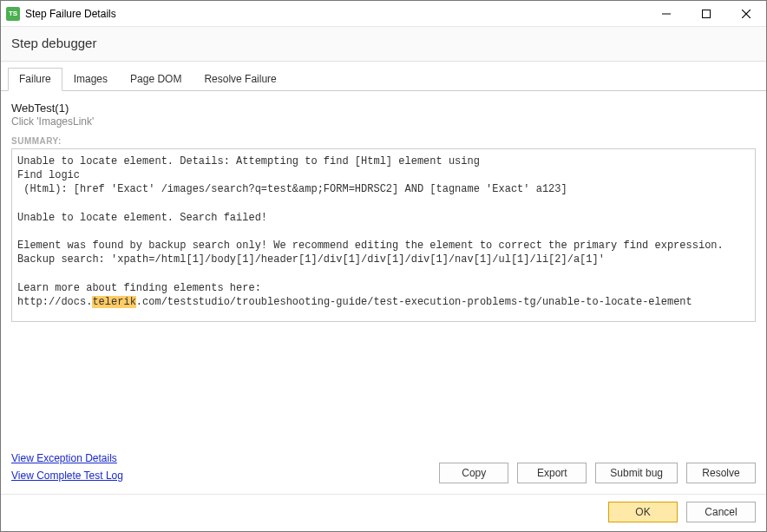  What do you see at coordinates (384, 14) in the screenshot?
I see `titlebar: TS Step Failure Details` at bounding box center [384, 14].